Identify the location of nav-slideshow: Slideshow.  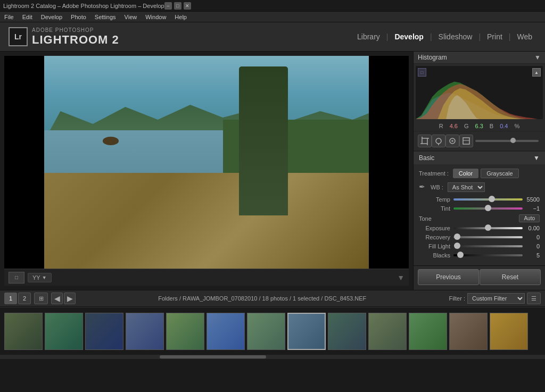
(456, 37).